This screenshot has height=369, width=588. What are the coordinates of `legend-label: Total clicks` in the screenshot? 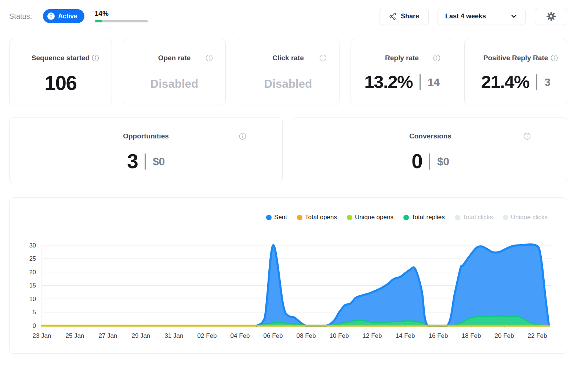 It's located at (478, 217).